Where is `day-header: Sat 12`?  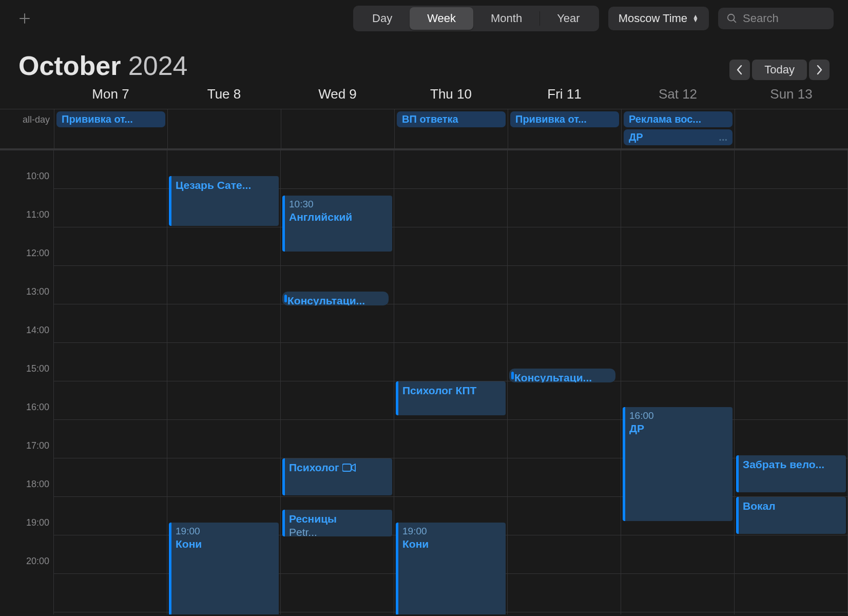 day-header: Sat 12 is located at coordinates (678, 94).